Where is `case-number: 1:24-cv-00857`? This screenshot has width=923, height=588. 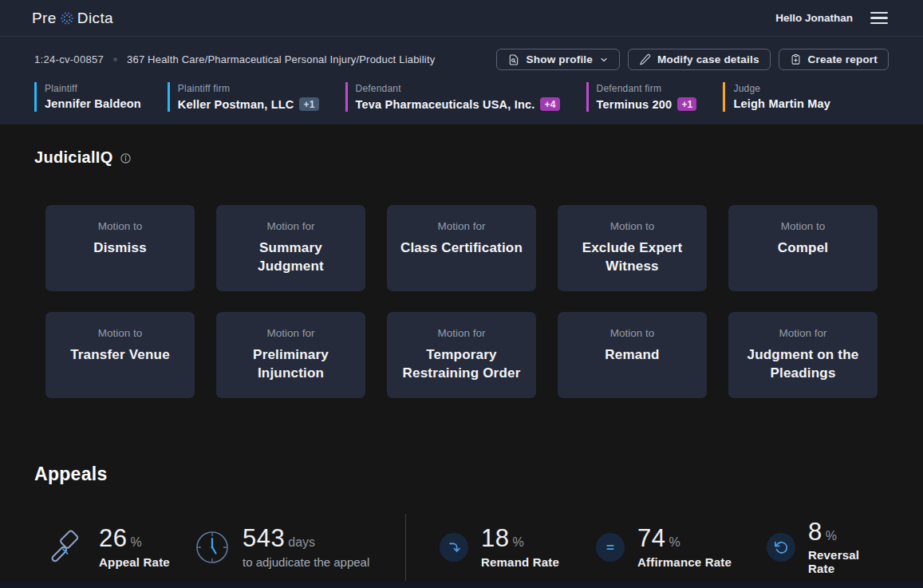
case-number: 1:24-cv-00857 is located at coordinates (69, 59).